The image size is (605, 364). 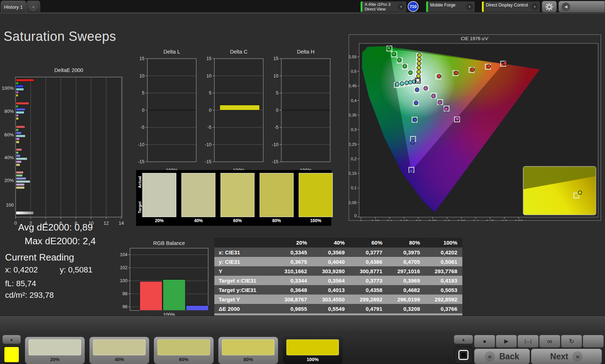 I want to click on deltae-bar-red-60%, so click(x=20, y=127).